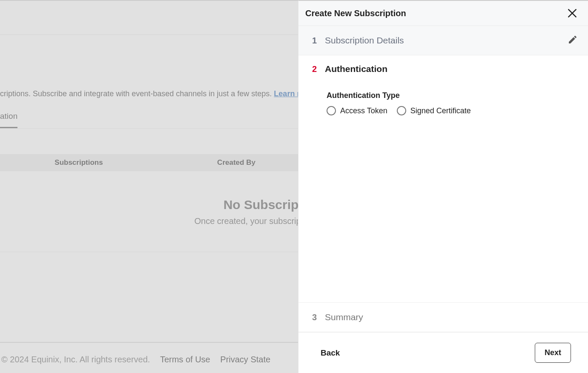  What do you see at coordinates (446, 40) in the screenshot?
I see `step-label-1: Subscription Details` at bounding box center [446, 40].